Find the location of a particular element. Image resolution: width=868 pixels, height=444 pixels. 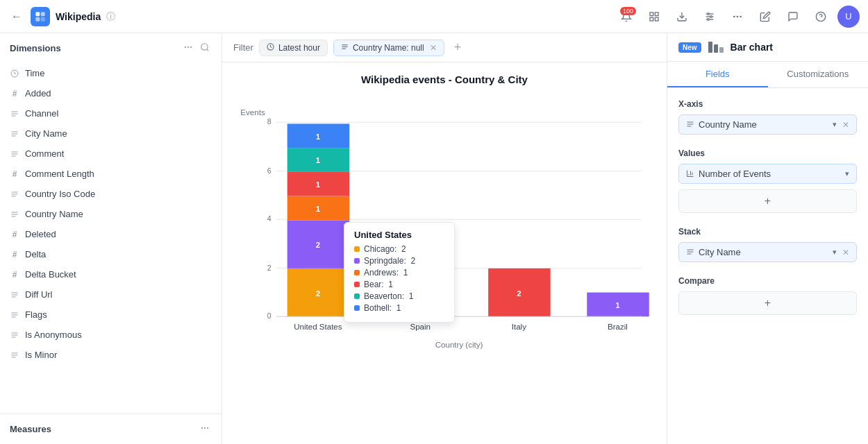

svg-text: Brazil is located at coordinates (618, 327).